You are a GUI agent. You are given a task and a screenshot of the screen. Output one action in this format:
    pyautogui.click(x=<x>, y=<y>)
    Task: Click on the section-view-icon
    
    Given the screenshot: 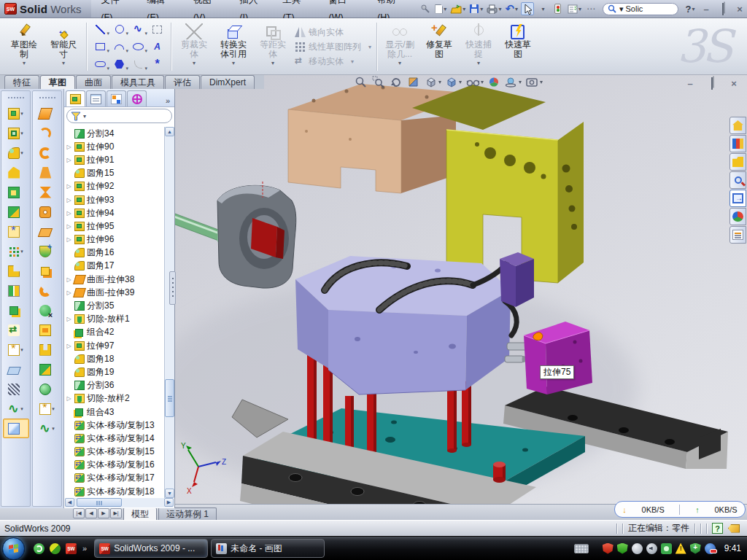 What is the action you would take?
    pyautogui.click(x=414, y=82)
    